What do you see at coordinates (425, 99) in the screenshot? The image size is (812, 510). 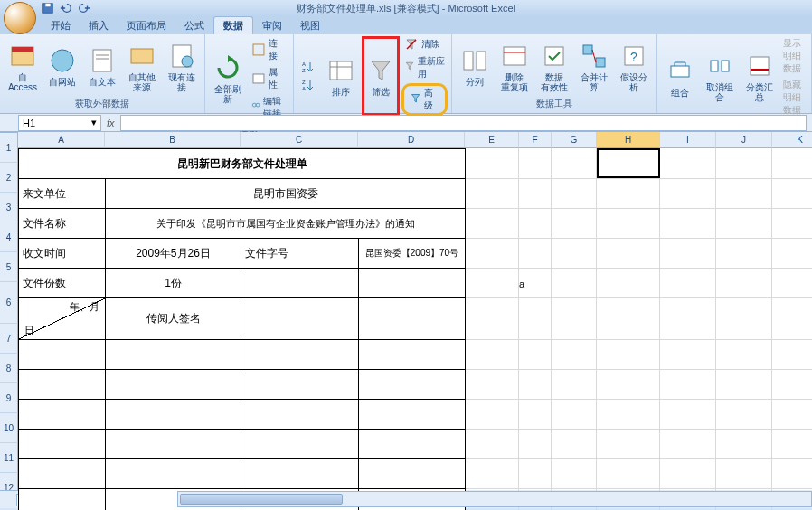 I see `advanced-filter-button: 高级` at bounding box center [425, 99].